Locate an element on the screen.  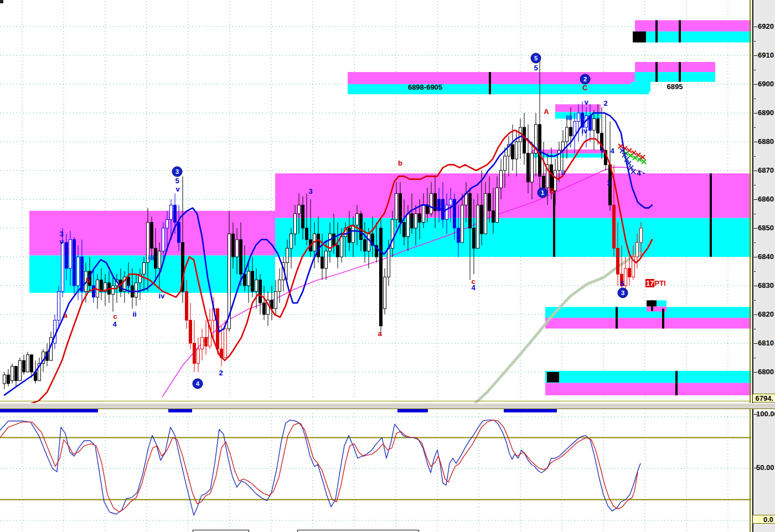
elliott-wave-label: c is located at coordinates (115, 317).